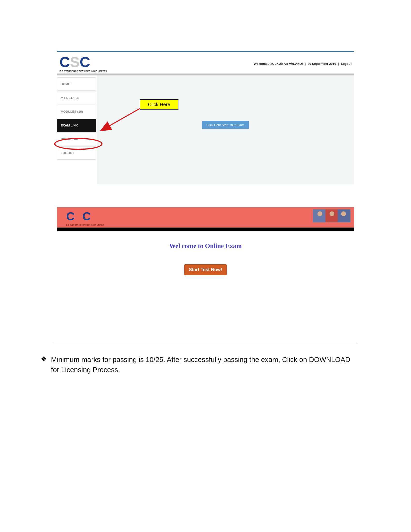  I want to click on start-test-button: Start Test Now!, so click(206, 270).